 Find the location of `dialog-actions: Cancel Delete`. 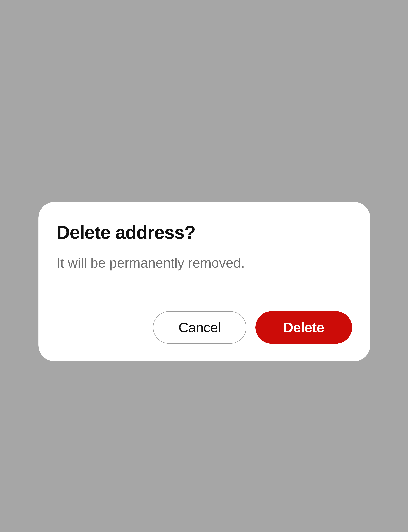

dialog-actions: Cancel Delete is located at coordinates (204, 329).